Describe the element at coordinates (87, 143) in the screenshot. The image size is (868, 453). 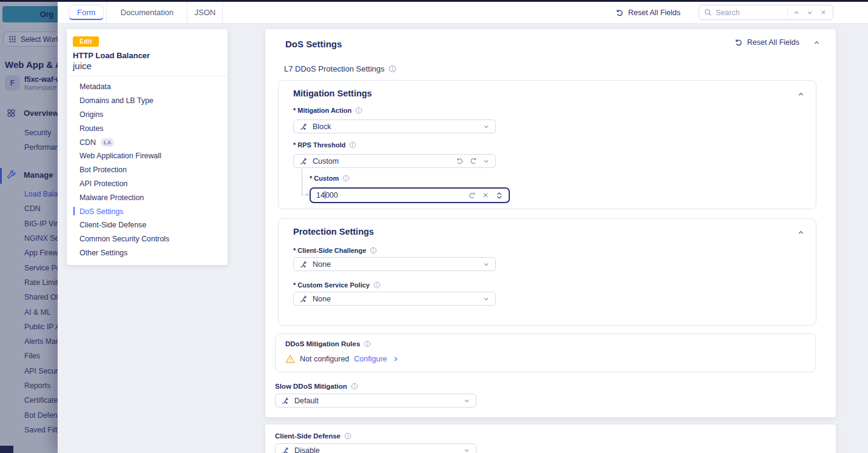
I see `nav-item-cdn-label: CDN` at that location.